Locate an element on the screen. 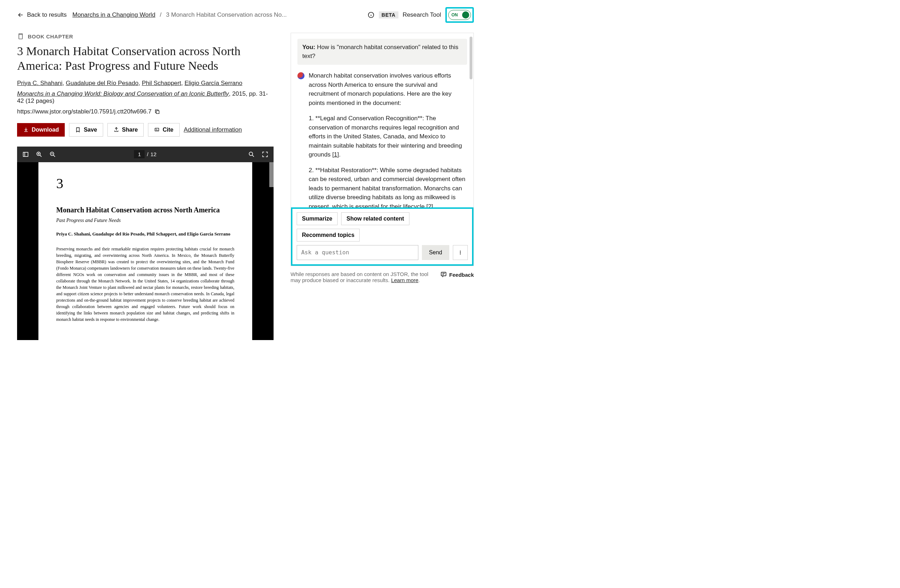 The height and width of the screenshot is (588, 900). save-button: Save is located at coordinates (86, 130).